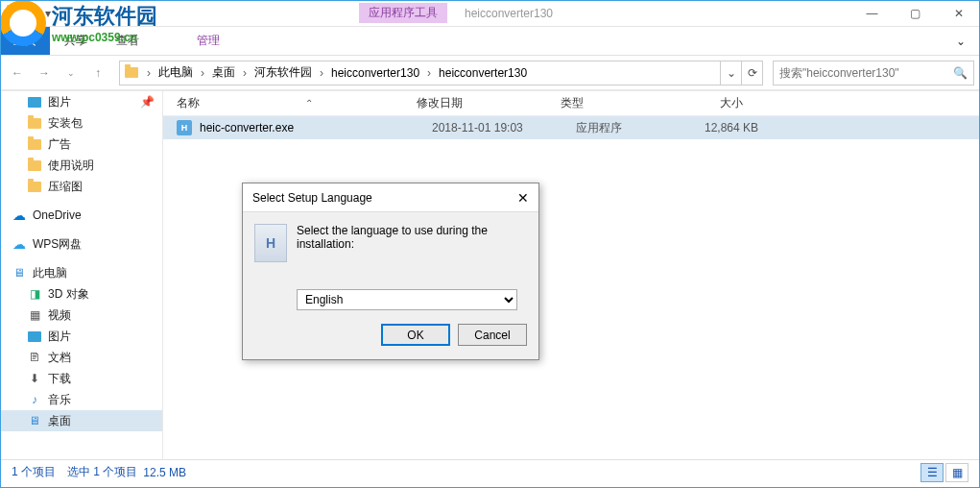 The height and width of the screenshot is (488, 980). Describe the element at coordinates (19, 273) in the screenshot. I see `pc-icon: 🖥` at that location.